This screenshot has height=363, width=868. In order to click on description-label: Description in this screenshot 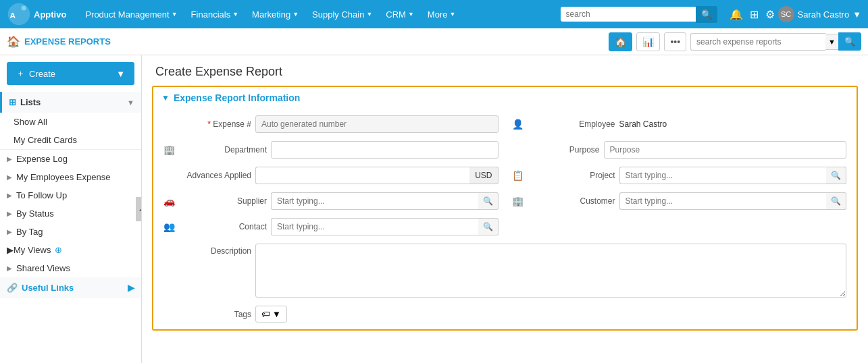, I will do `click(207, 250)`.